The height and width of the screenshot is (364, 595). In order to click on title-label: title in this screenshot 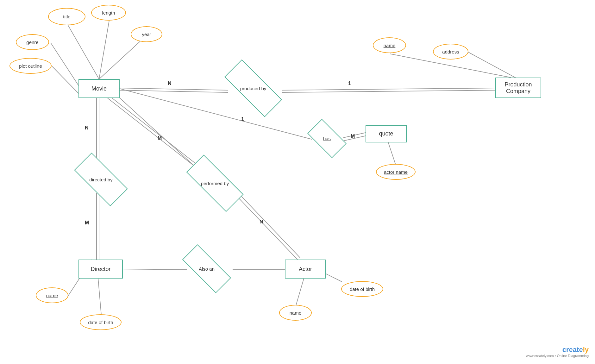, I will do `click(66, 16)`.